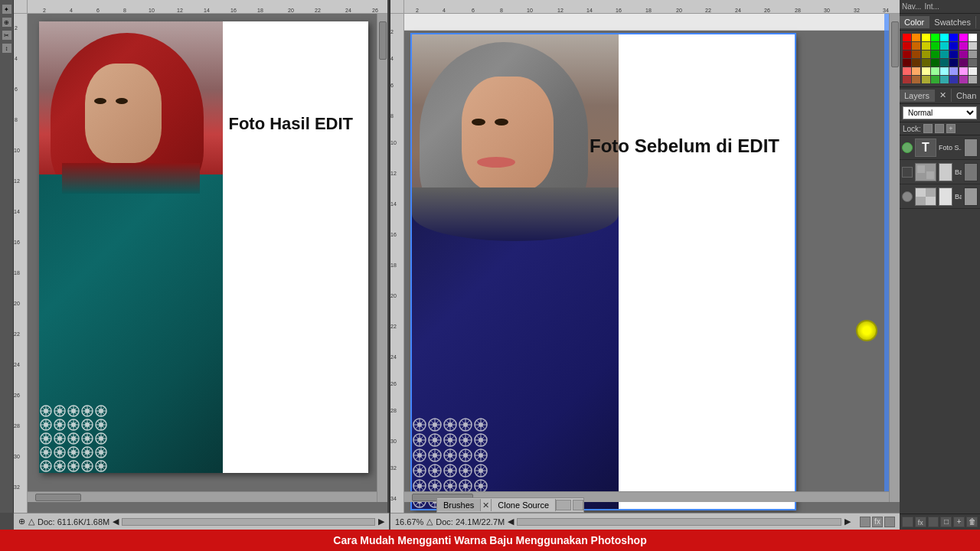 The width and height of the screenshot is (980, 551). I want to click on panel-icon-fx: fx, so click(877, 522).